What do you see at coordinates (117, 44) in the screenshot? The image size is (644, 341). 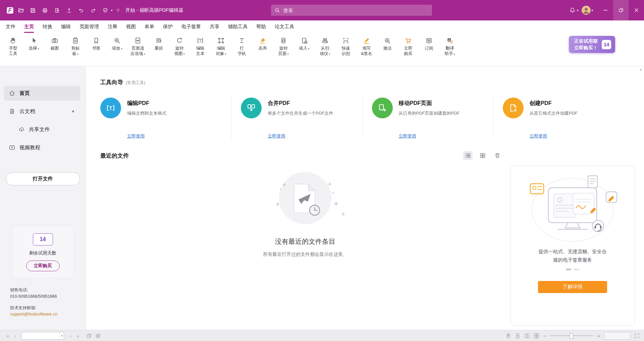 I see `ribbon-zoom: 缩放▾` at bounding box center [117, 44].